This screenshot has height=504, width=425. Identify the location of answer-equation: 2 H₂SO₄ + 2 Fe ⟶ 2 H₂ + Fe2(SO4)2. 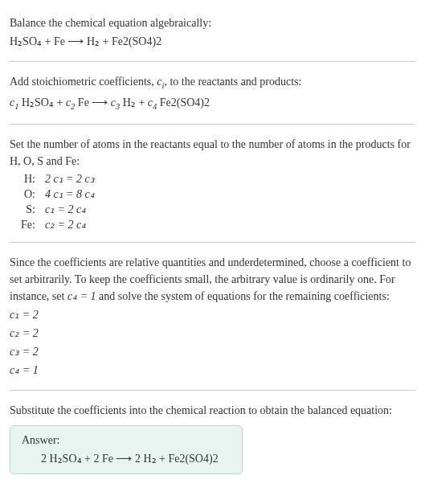
(126, 458).